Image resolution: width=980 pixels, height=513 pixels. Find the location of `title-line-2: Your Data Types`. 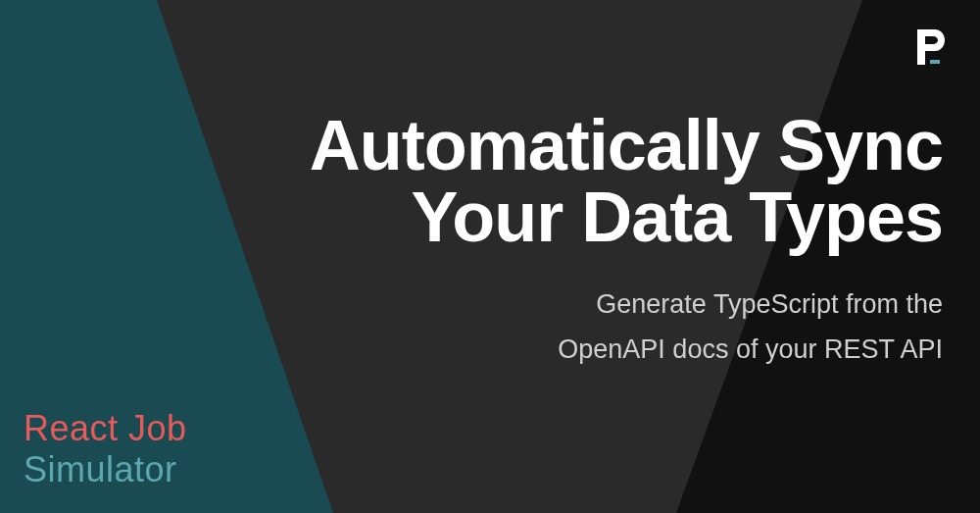

title-line-2: Your Data Types is located at coordinates (626, 218).